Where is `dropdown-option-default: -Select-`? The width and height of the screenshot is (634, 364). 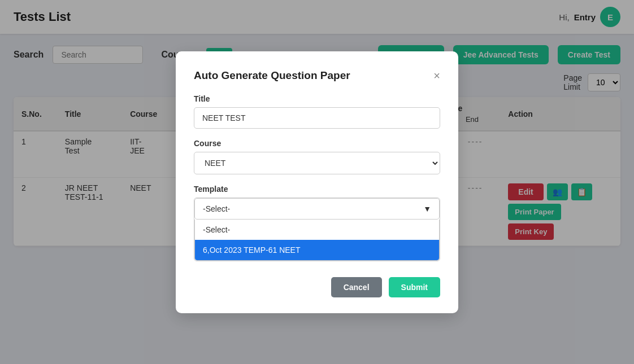
dropdown-option-default: -Select- is located at coordinates (317, 230).